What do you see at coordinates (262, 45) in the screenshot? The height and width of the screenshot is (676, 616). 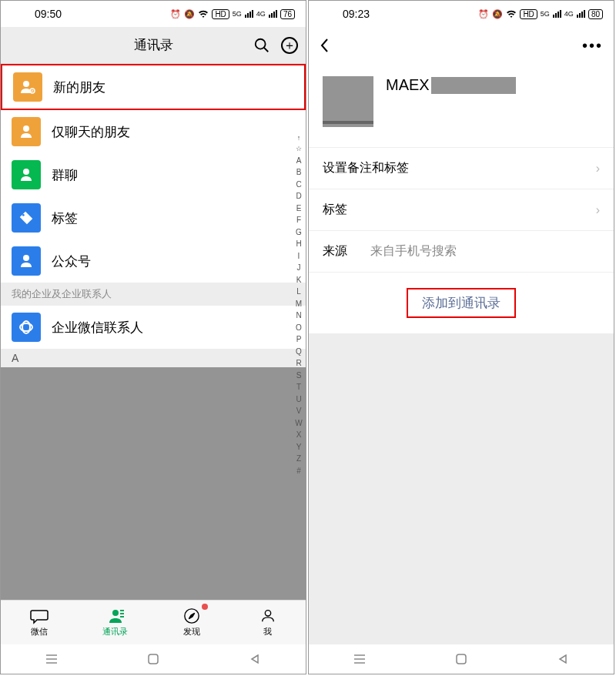 I see `search-icon` at bounding box center [262, 45].